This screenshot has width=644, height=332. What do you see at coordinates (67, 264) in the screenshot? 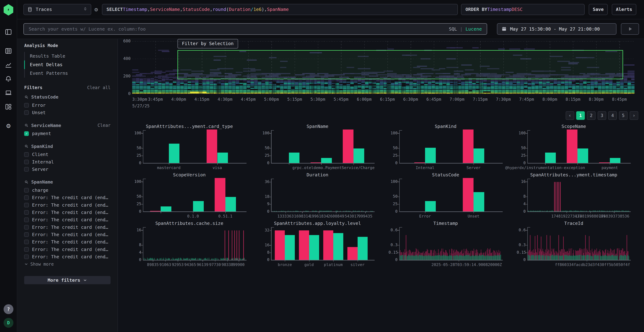
I see `show-more-link: Show more` at bounding box center [67, 264].